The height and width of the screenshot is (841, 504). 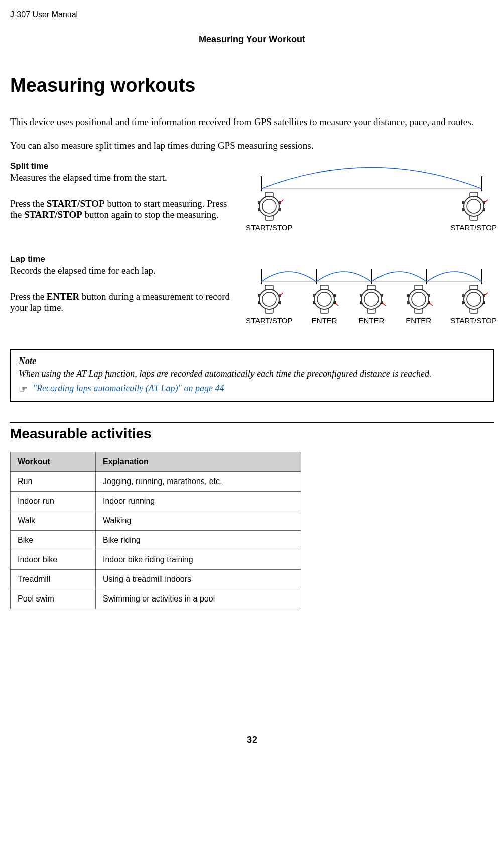 I want to click on split-time-instruction: Press the START/STOP button to start mea…, so click(x=123, y=209).